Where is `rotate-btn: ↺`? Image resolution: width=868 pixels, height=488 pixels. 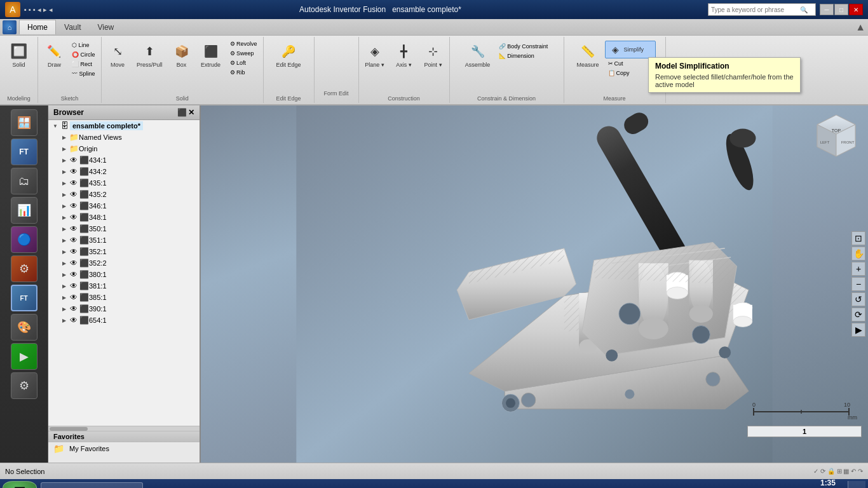 rotate-btn: ↺ is located at coordinates (858, 299).